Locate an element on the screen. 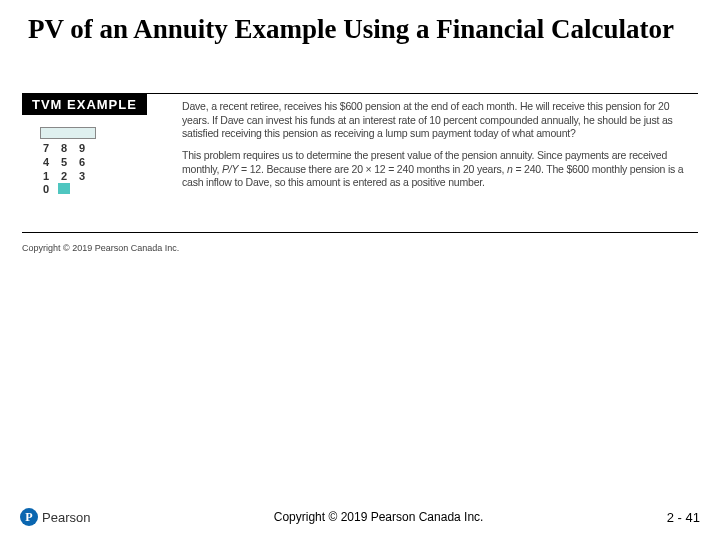  calc-key: 9 is located at coordinates (82, 149).